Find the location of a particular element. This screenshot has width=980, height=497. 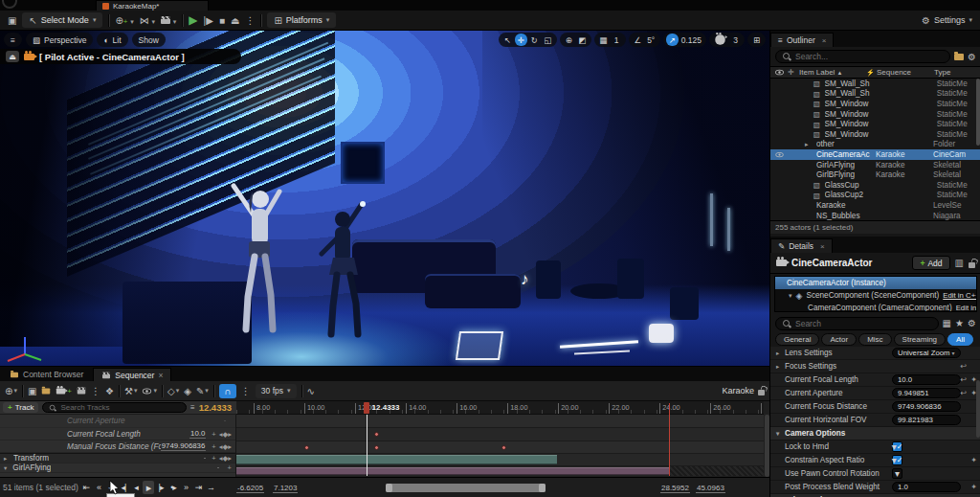

jump-to-next is located at coordinates (186, 487).